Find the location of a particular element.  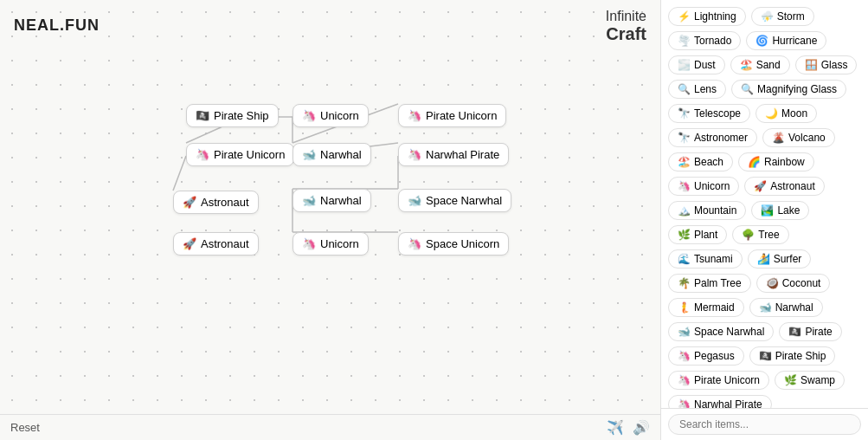

sidebar-item-tsunami: 🌊Tsunami is located at coordinates (705, 259).